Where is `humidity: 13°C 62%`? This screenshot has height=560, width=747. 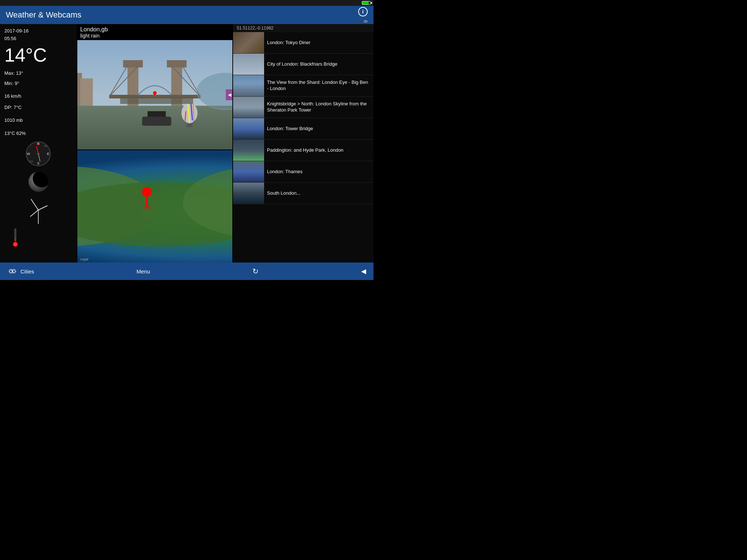 humidity: 13°C 62% is located at coordinates (38, 133).